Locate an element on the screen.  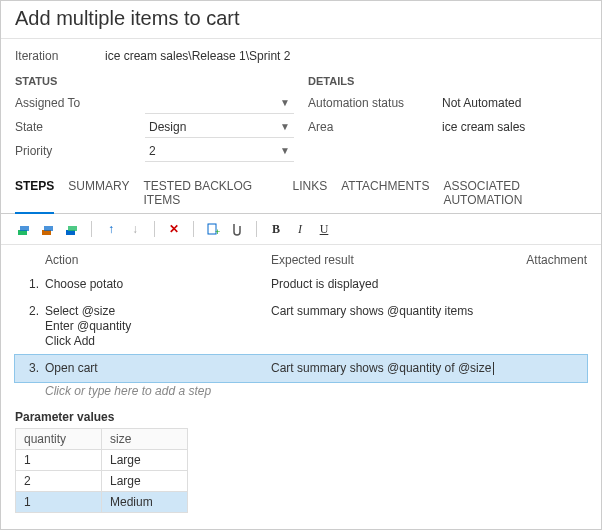
underline-icon: U is located at coordinates (324, 229).